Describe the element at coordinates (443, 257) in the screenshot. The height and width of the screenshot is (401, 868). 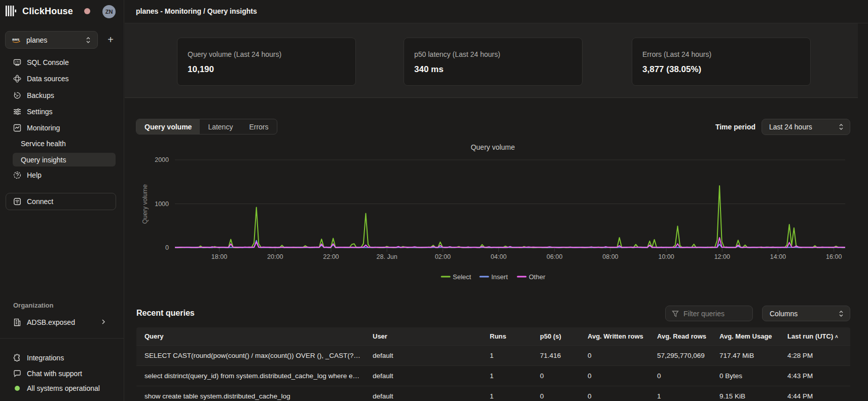
I see `svg-text: 02:00` at that location.